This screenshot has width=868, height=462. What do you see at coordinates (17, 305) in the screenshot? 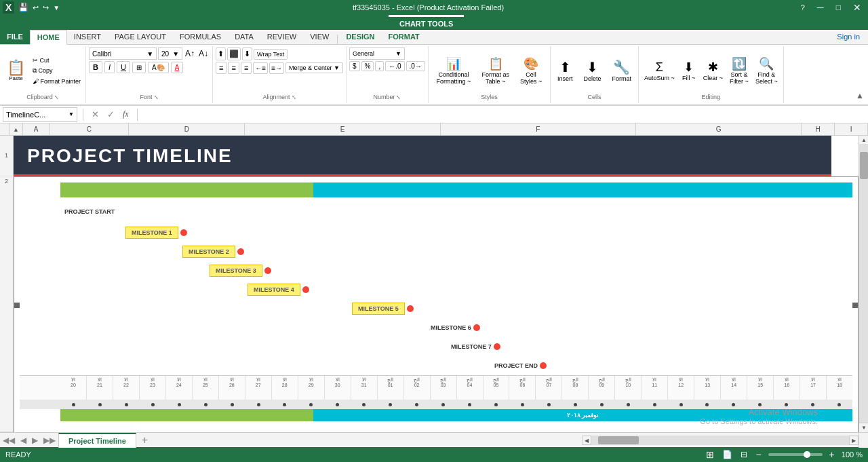
I see `chart-resize-left` at bounding box center [17, 305].